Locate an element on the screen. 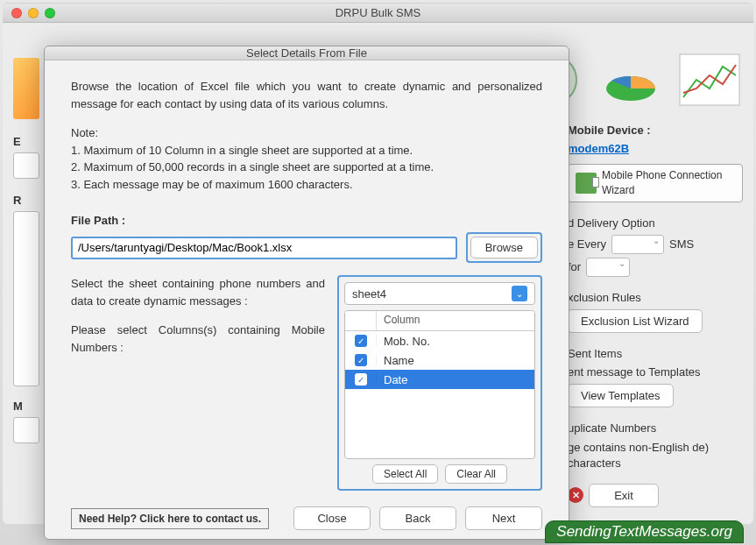 The width and height of the screenshot is (756, 545). exit-button: Exit is located at coordinates (624, 496).